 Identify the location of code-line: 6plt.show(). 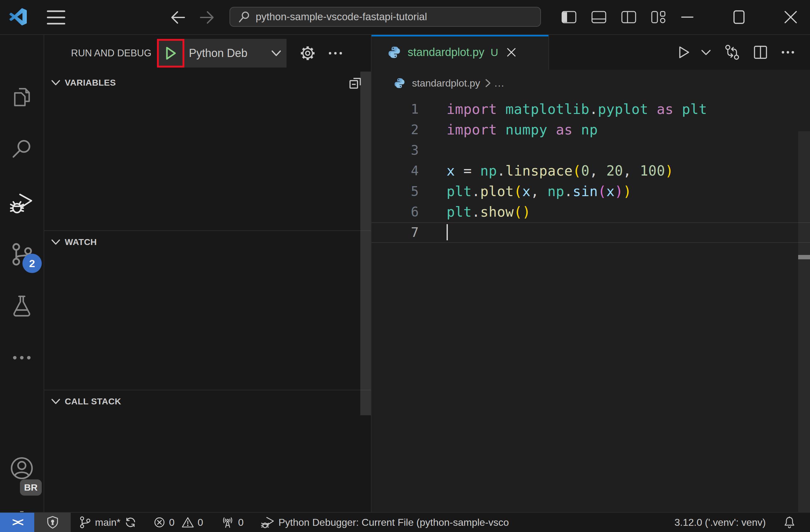
(591, 212).